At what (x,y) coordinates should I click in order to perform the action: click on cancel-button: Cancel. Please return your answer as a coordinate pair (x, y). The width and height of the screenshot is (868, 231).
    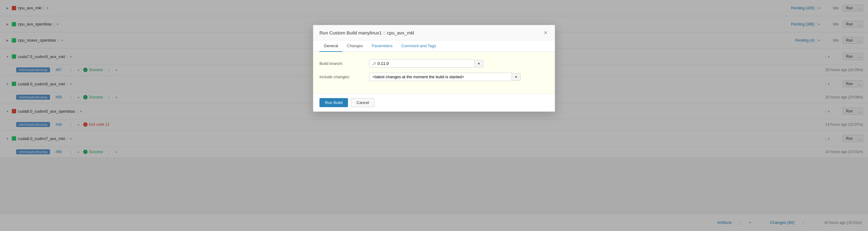
    Looking at the image, I should click on (363, 103).